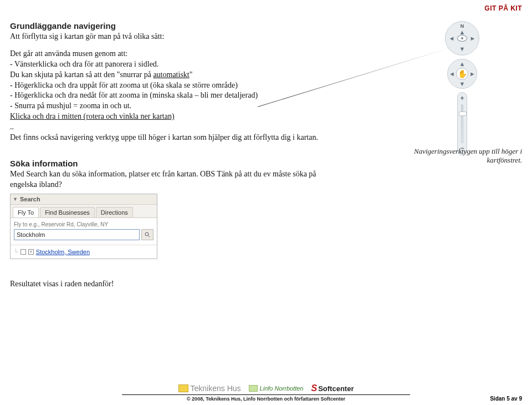 The width and height of the screenshot is (532, 405). I want to click on zoom-slider-handle, so click(463, 114).